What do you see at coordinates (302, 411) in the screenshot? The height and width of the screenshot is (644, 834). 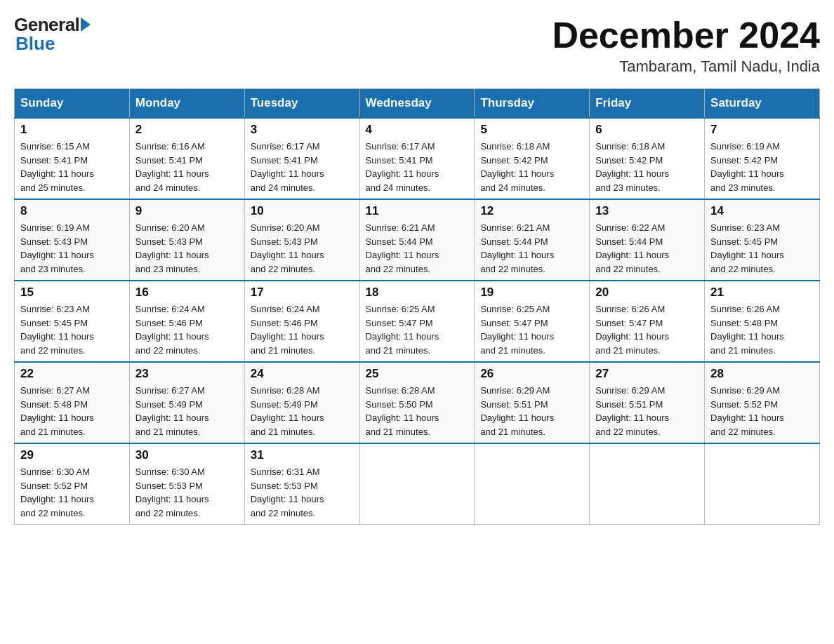 I see `day-info: Sunrise: 6:28 AMSunset: 5:49 PMDaylight:…` at bounding box center [302, 411].